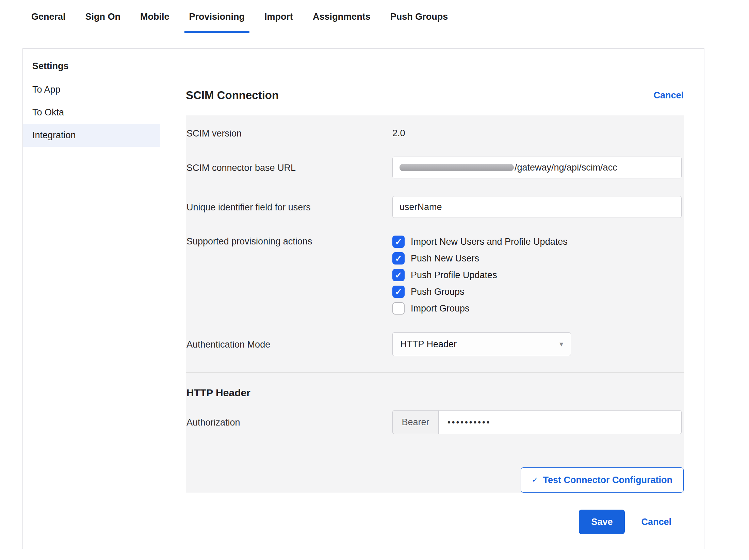  What do you see at coordinates (537, 308) in the screenshot?
I see `checkbox-import-groups: Import Groups` at bounding box center [537, 308].